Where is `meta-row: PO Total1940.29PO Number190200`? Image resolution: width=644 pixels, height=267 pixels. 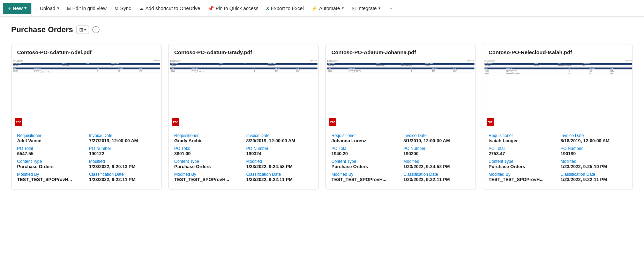
meta-row: PO Total1940.29PO Number190200 is located at coordinates (400, 151).